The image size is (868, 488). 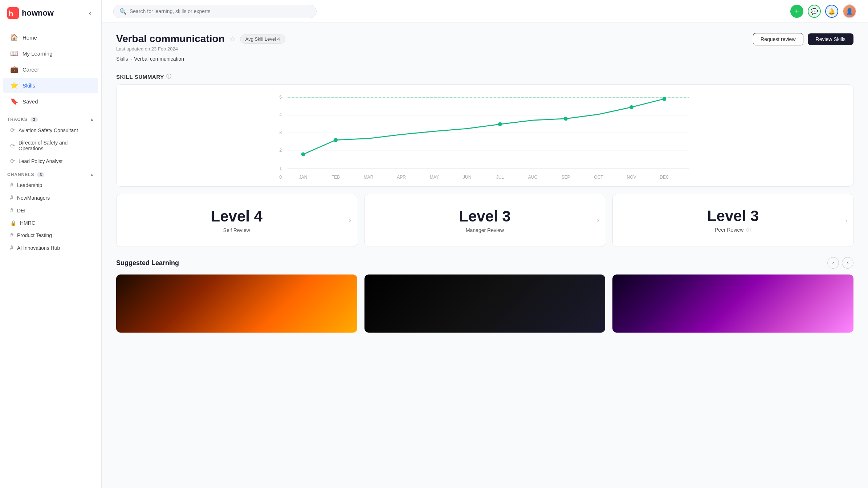 What do you see at coordinates (51, 118) in the screenshot?
I see `tracks-section: TRACKS 3 ▲` at bounding box center [51, 118].